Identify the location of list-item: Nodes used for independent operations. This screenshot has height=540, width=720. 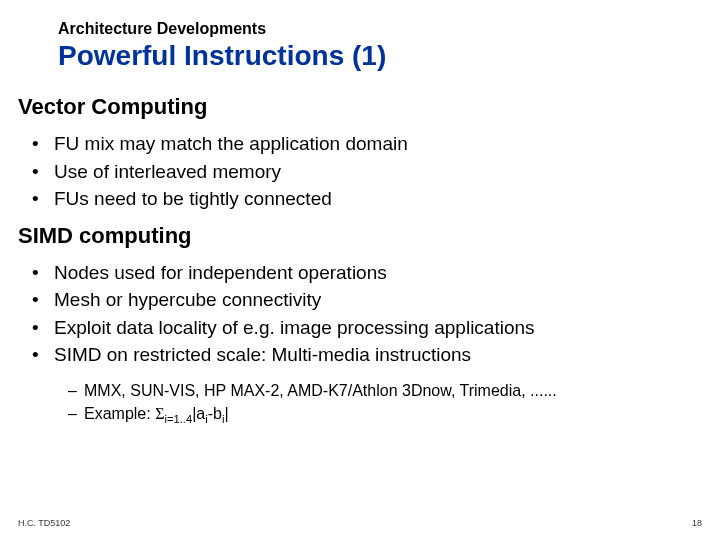
(367, 273).